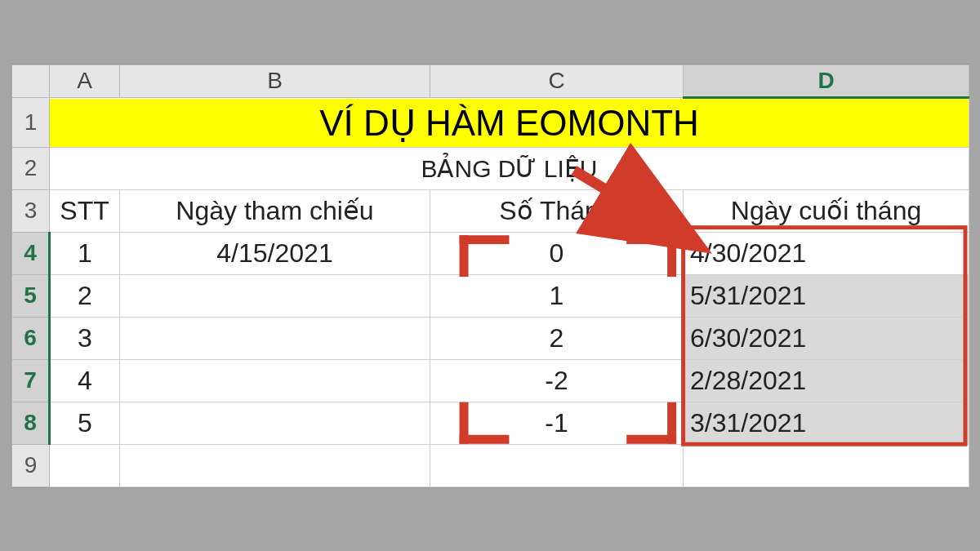 This screenshot has width=980, height=551. Describe the element at coordinates (557, 338) in the screenshot. I see `cell-C6: 2` at that location.